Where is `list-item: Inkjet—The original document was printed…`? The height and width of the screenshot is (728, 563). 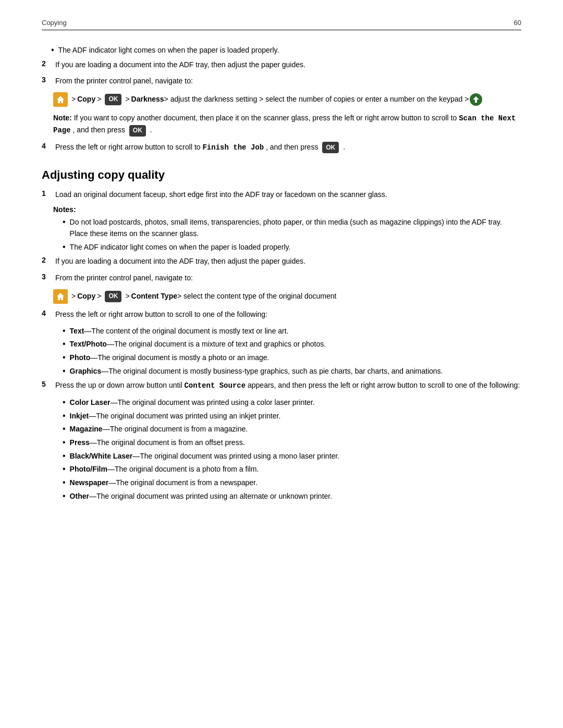
list-item: Inkjet—The original document was printed… is located at coordinates (292, 416).